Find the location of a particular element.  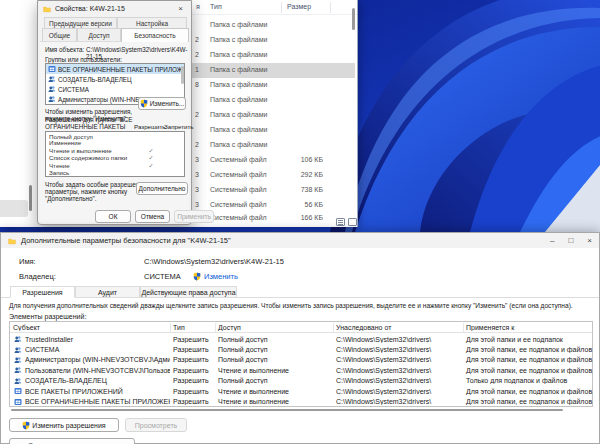

view-button-label: Просмотреть is located at coordinates (156, 426).